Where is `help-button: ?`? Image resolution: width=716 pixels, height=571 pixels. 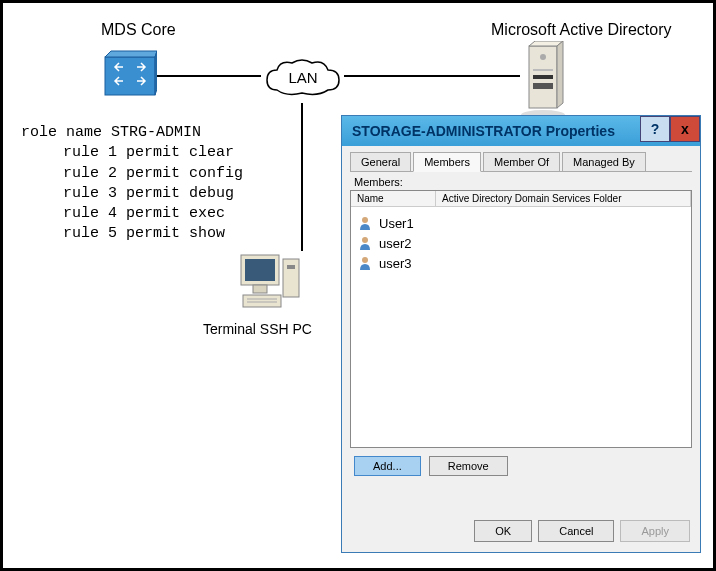
help-button: ? is located at coordinates (655, 129).